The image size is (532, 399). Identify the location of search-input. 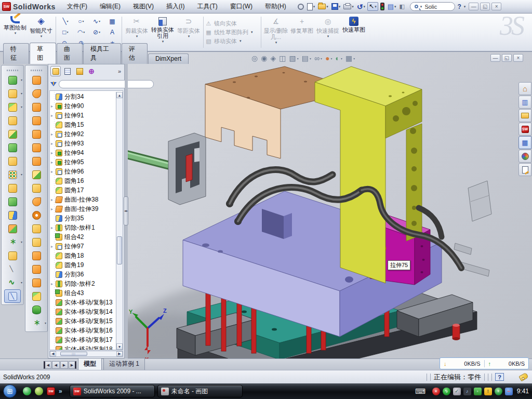
(437, 7).